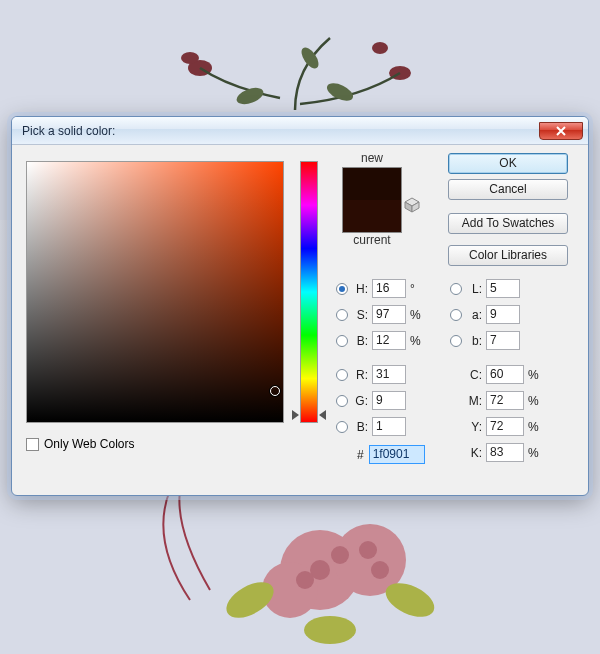 The width and height of the screenshot is (600, 654). What do you see at coordinates (561, 131) in the screenshot?
I see `close-icon` at bounding box center [561, 131].